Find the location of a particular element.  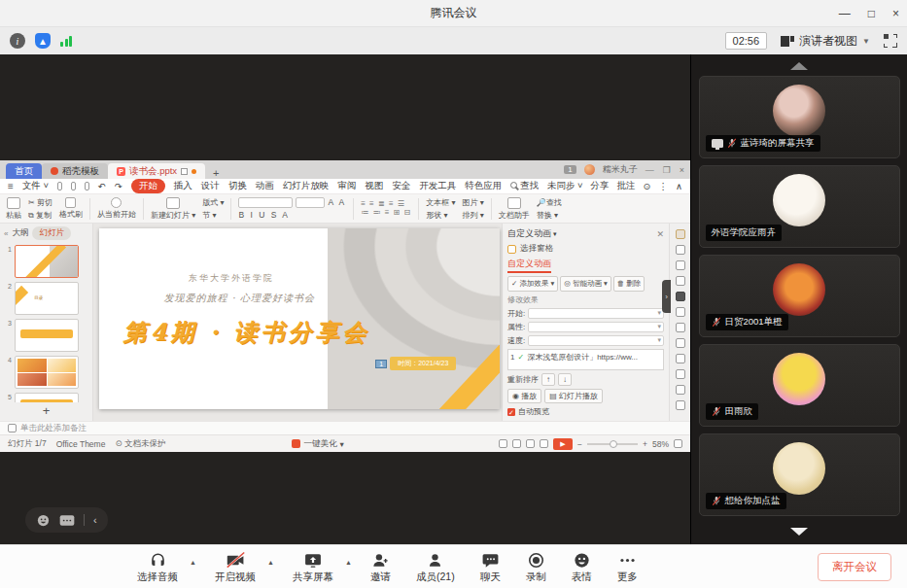

menu-review: 审阅 is located at coordinates (346, 187).